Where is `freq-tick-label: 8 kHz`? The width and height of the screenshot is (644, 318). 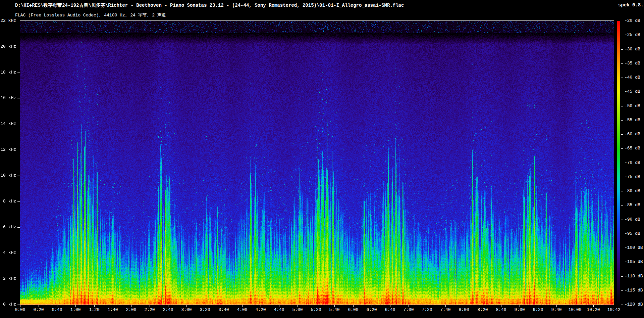
freq-tick-label: 8 kHz is located at coordinates (8, 201).